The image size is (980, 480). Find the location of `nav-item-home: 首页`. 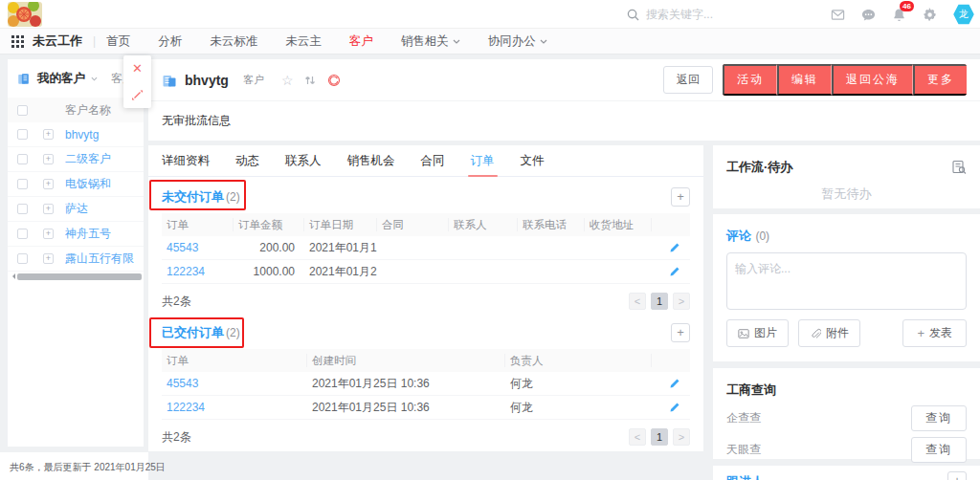

nav-item-home: 首页 is located at coordinates (119, 42).